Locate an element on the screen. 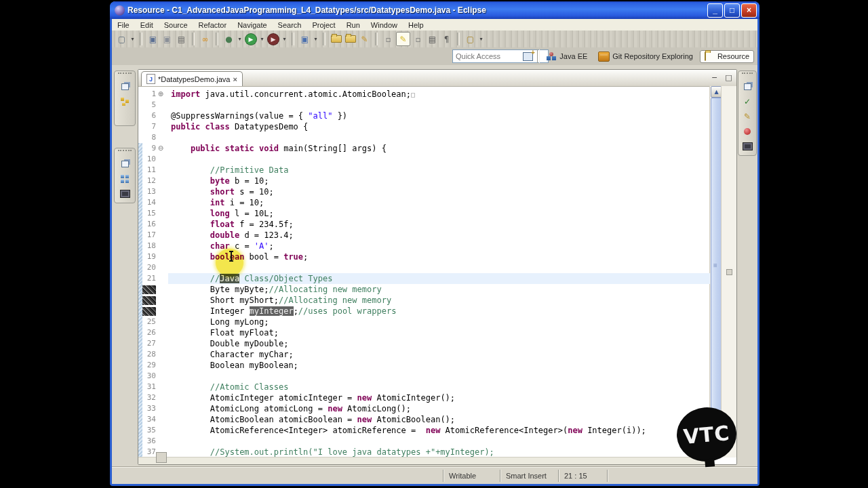  magic-pencil-button: ✎ is located at coordinates (365, 39).